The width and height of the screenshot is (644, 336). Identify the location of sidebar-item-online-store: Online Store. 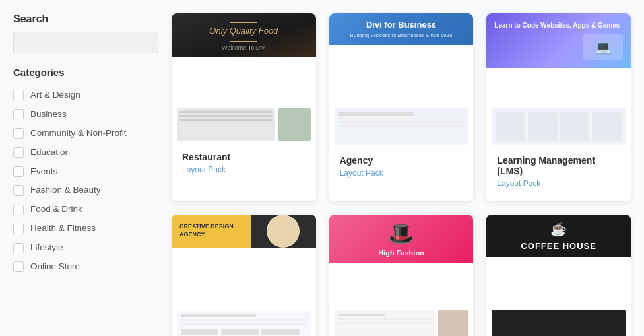
(86, 267).